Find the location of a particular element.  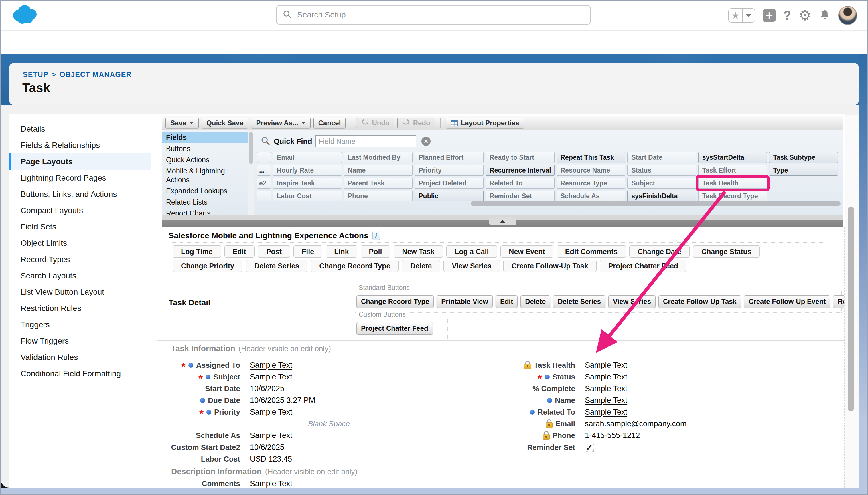

field-row: Emailsarah.sample@company.com is located at coordinates (668, 424).